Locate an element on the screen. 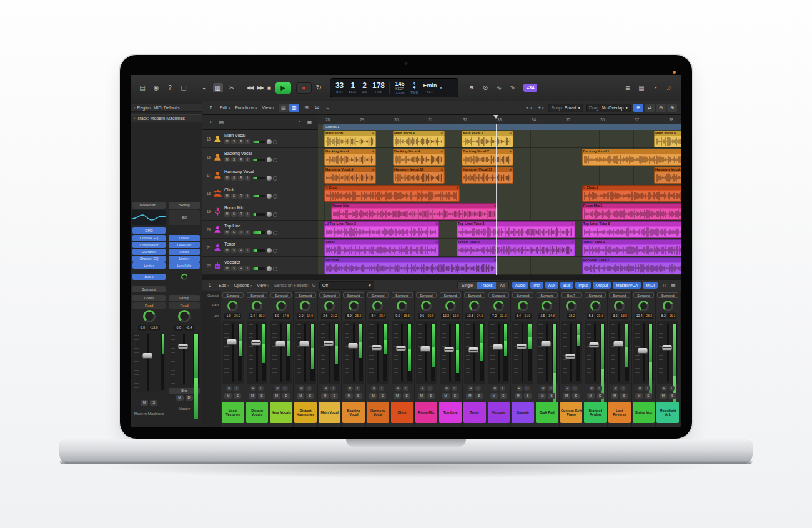 This screenshot has height=528, width=812. strip-title: Modern M... is located at coordinates (149, 205).